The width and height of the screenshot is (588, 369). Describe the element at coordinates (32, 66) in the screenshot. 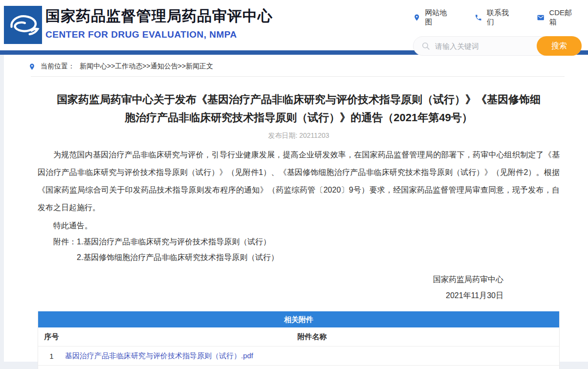

I see `location-pin-icon` at that location.